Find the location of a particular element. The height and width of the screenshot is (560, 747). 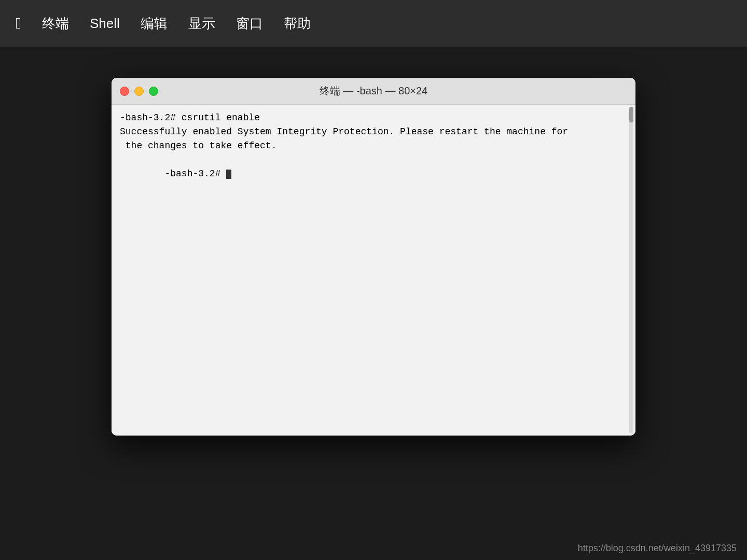

menu-view: 显示 is located at coordinates (202, 24).